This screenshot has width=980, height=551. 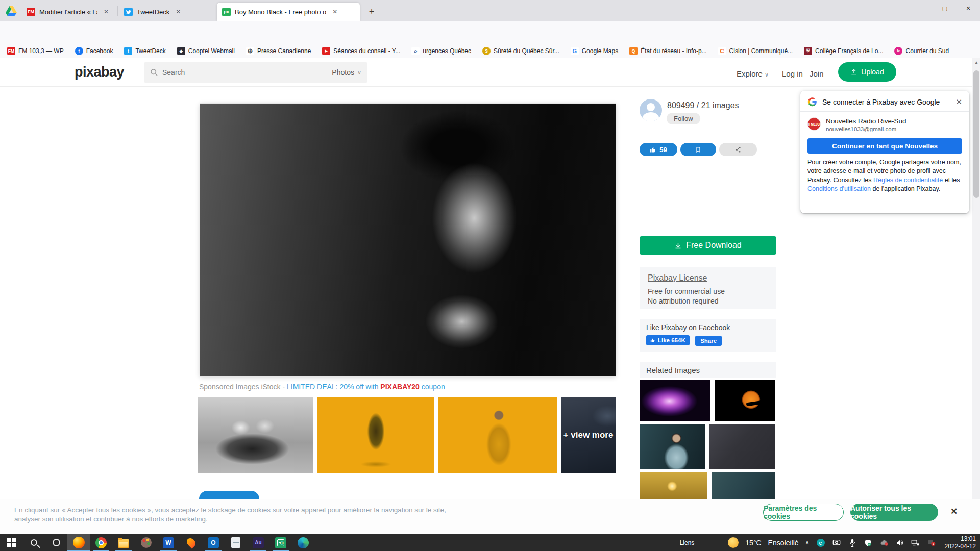 I want to click on sponsored-thumb-car, so click(x=256, y=435).